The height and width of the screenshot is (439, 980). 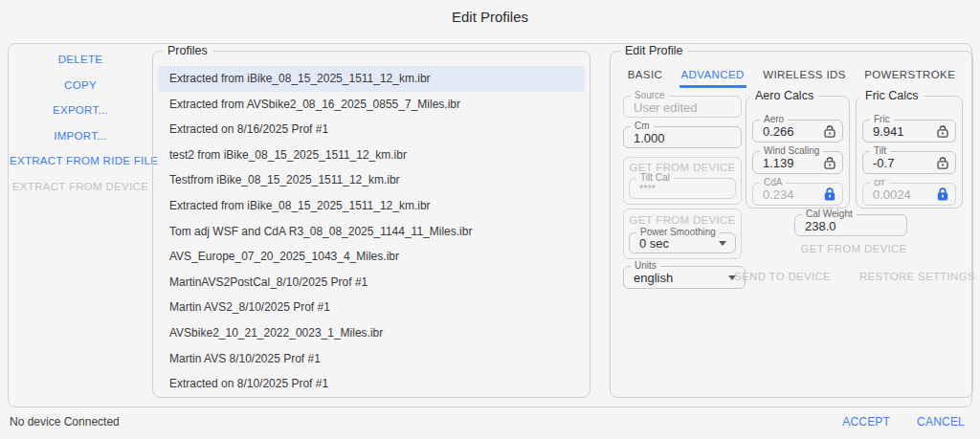 What do you see at coordinates (779, 132) in the screenshot?
I see `field-value: 0.266` at bounding box center [779, 132].